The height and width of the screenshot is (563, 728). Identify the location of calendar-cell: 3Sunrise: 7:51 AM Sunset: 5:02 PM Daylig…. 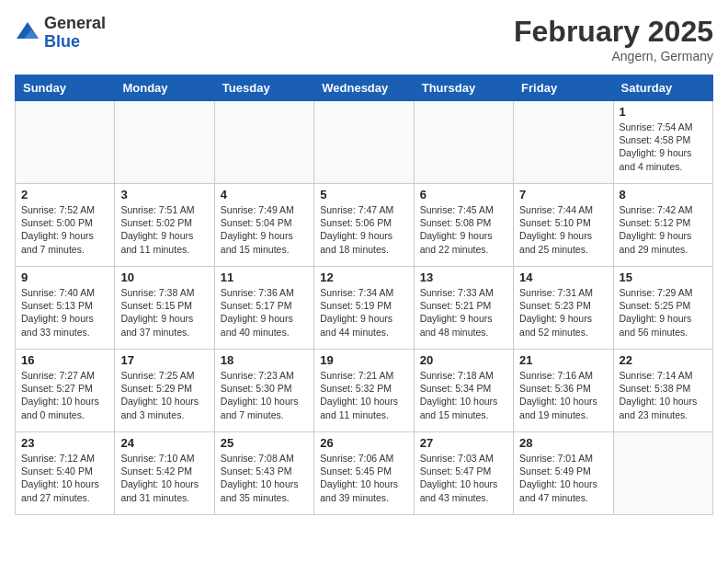
(165, 225).